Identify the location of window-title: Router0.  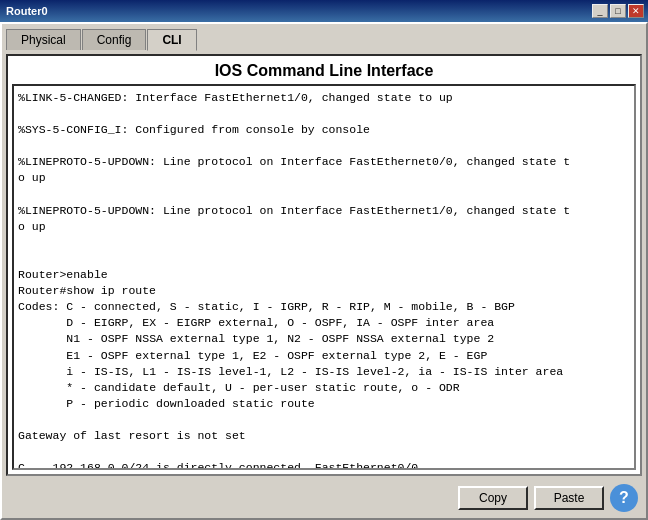
(27, 11).